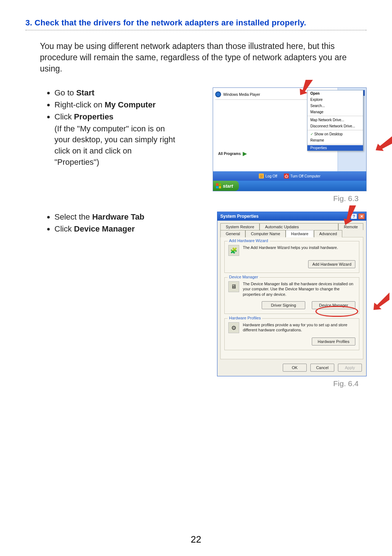  What do you see at coordinates (116, 146) in the screenshot?
I see `bullet-properties-note: (If the "My computer" icon is on your de…` at bounding box center [116, 146].